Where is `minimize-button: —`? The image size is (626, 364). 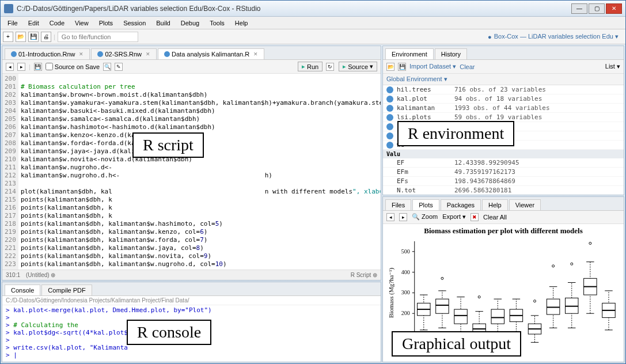
minimize-button: — is located at coordinates (579, 9).